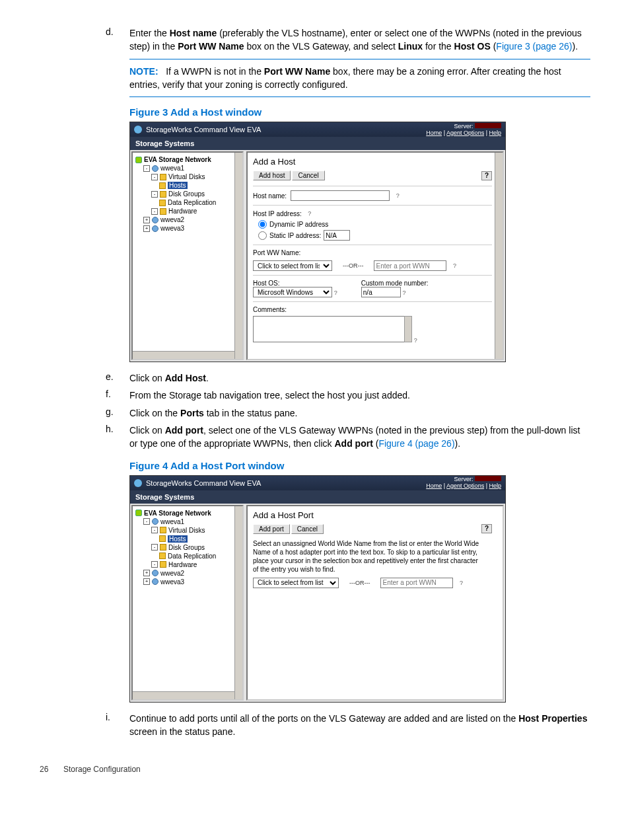 The image size is (630, 840). I want to click on note-divider-top, so click(360, 59).